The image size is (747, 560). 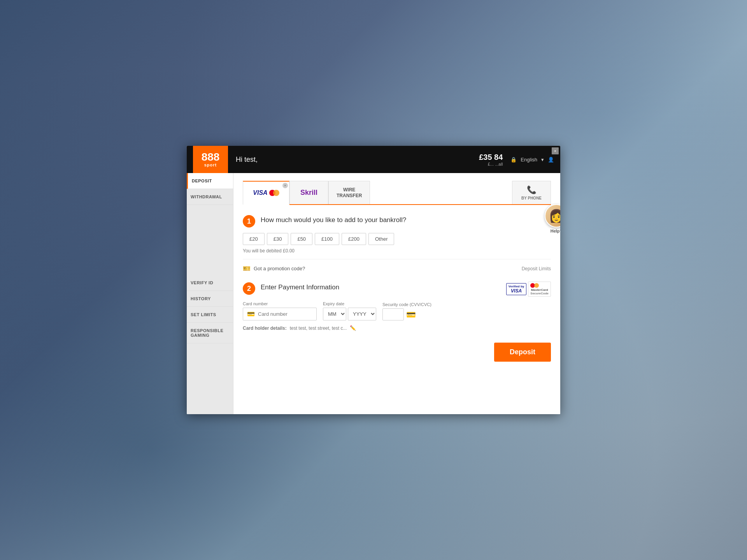 I want to click on deposit-limits-link: Deposit Limits, so click(x=536, y=269).